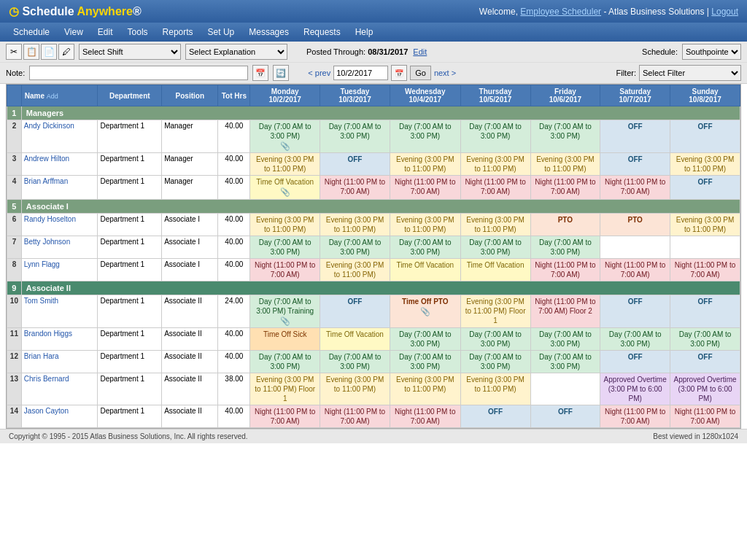  I want to click on employee-name-link: Randy Hoselton, so click(50, 219).